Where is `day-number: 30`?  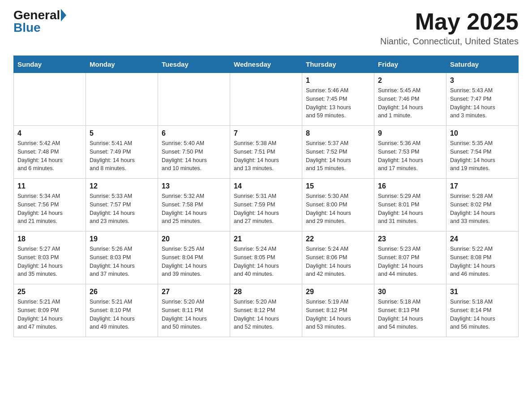 day-number: 30 is located at coordinates (410, 292).